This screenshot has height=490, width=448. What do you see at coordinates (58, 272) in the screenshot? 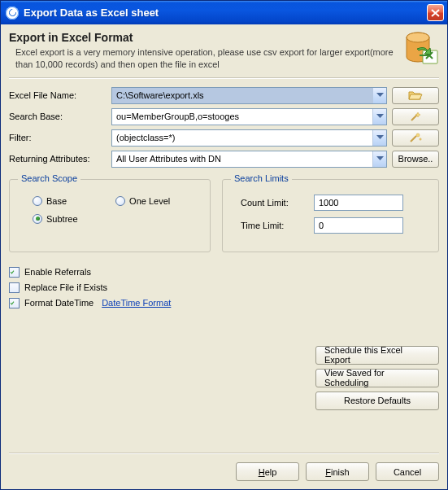
I see `enable-referrals-label: Enable Referrals` at bounding box center [58, 272].